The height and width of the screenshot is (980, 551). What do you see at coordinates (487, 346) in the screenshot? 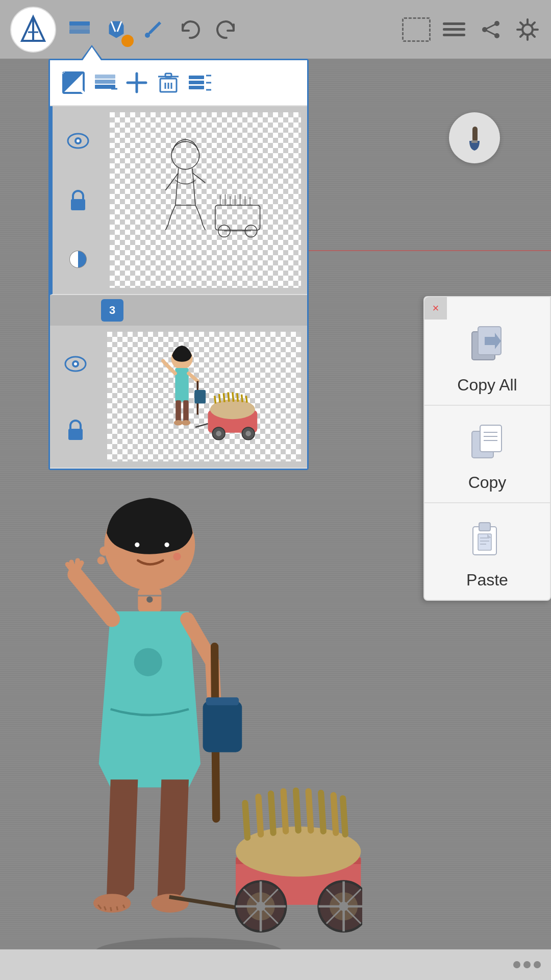
I see `copy-all-icon` at bounding box center [487, 346].